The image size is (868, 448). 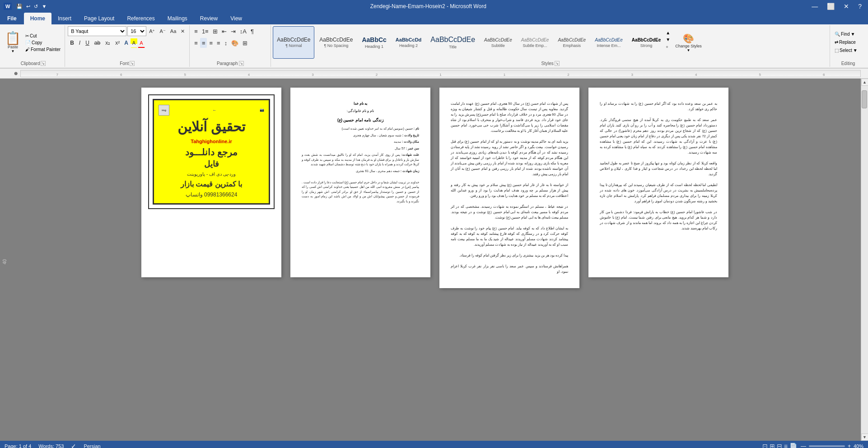 I want to click on italic-button: I, so click(x=79, y=43).